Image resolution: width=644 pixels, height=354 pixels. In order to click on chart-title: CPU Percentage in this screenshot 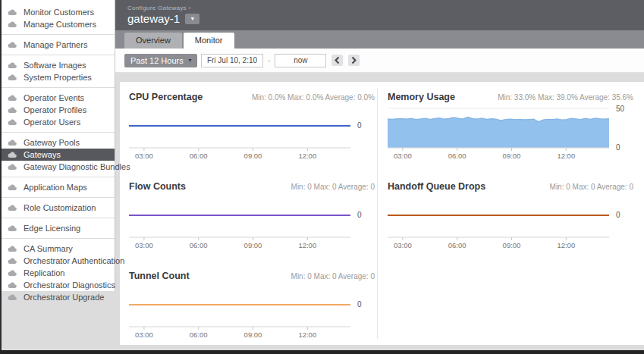, I will do `click(165, 97)`.